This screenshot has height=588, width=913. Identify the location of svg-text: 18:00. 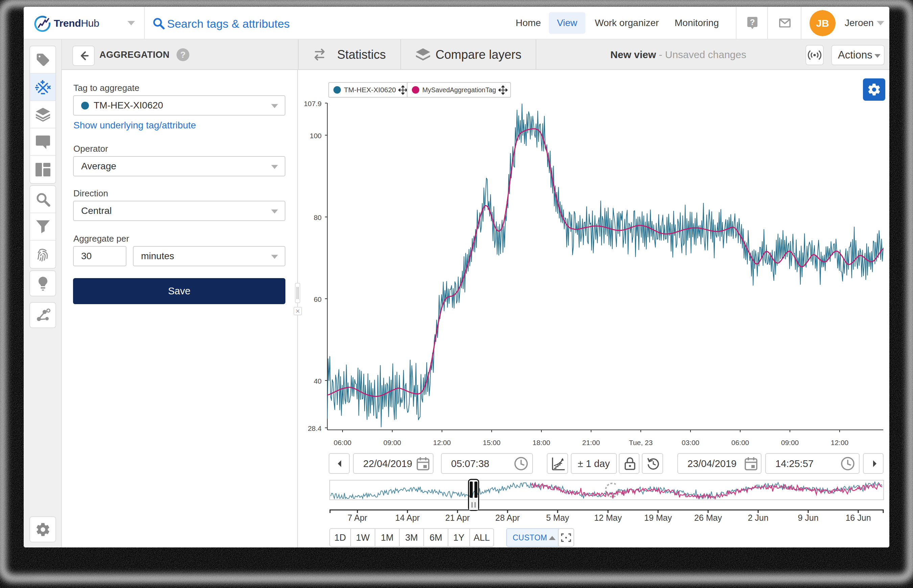
(542, 443).